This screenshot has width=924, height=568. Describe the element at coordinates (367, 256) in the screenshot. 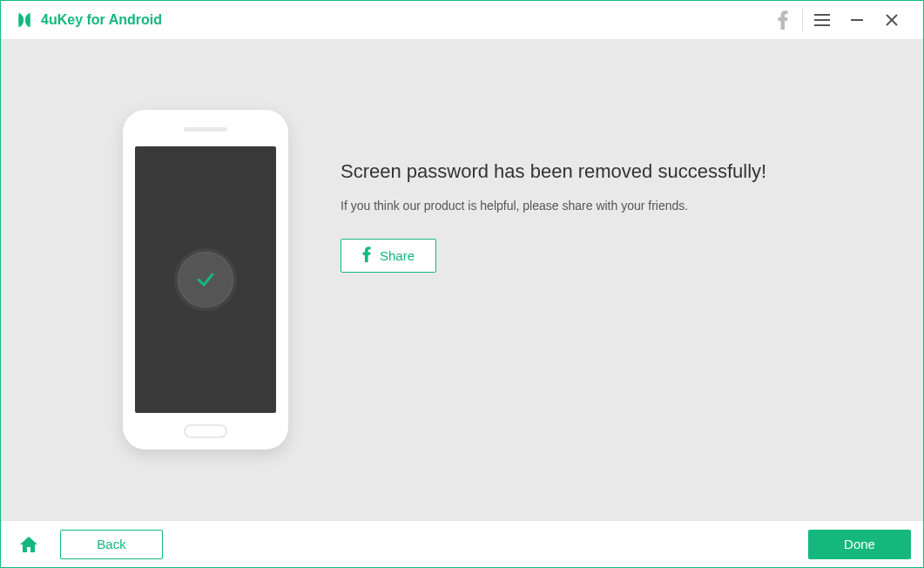

I see `facebook-share-icon` at that location.